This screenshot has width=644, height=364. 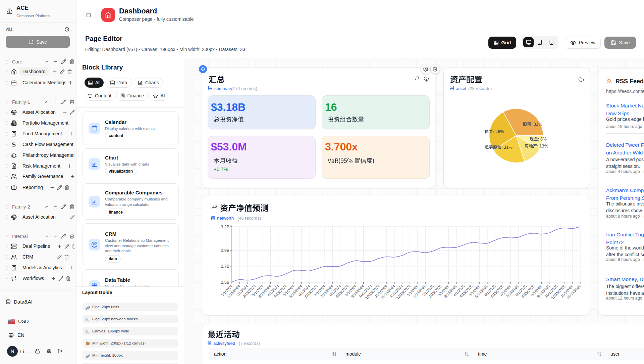 I want to click on svg-text: 2.5B, so click(x=225, y=282).